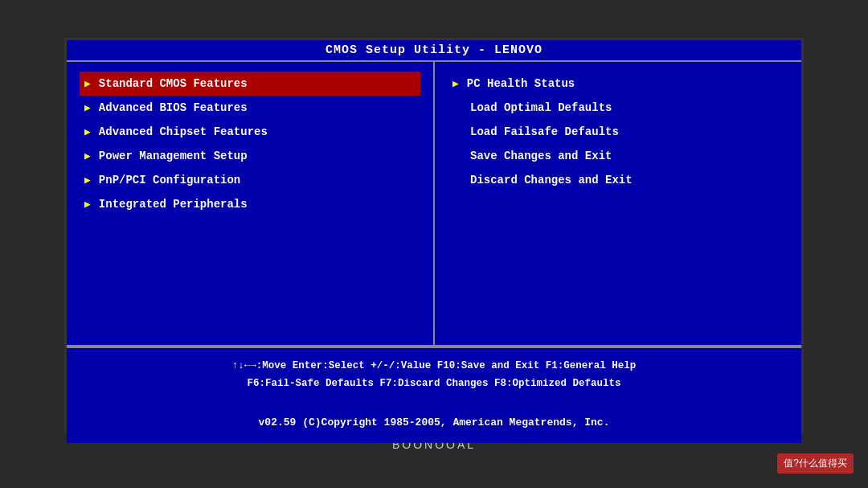  I want to click on left-menu-item-2: ▶Advanced Chipset Features, so click(250, 132).